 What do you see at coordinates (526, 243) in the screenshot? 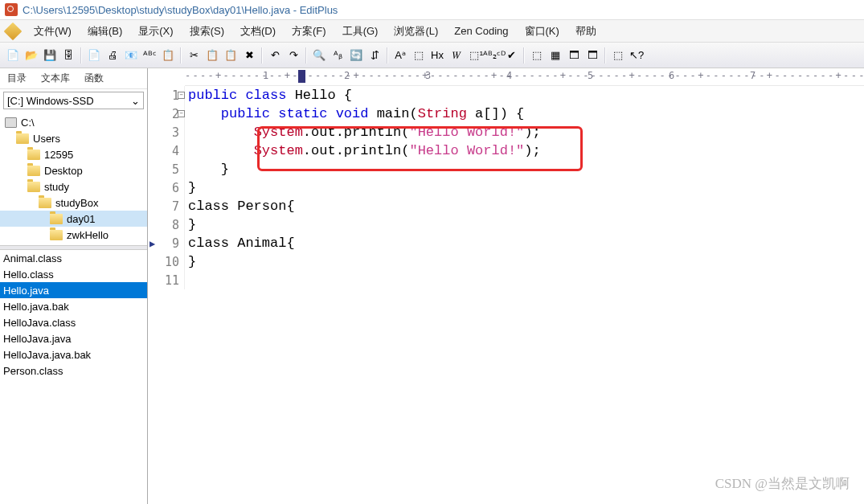
I see `code-line: class Animal{` at bounding box center [526, 243].